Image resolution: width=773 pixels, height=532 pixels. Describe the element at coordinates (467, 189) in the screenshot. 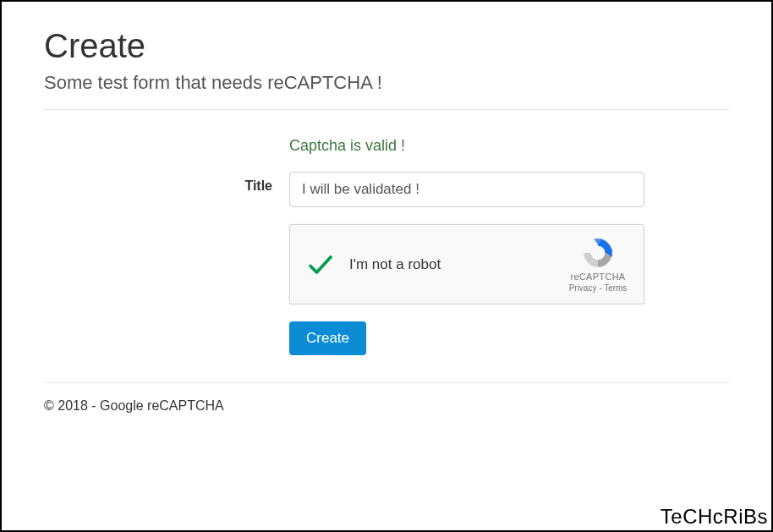

I see `title-input` at that location.